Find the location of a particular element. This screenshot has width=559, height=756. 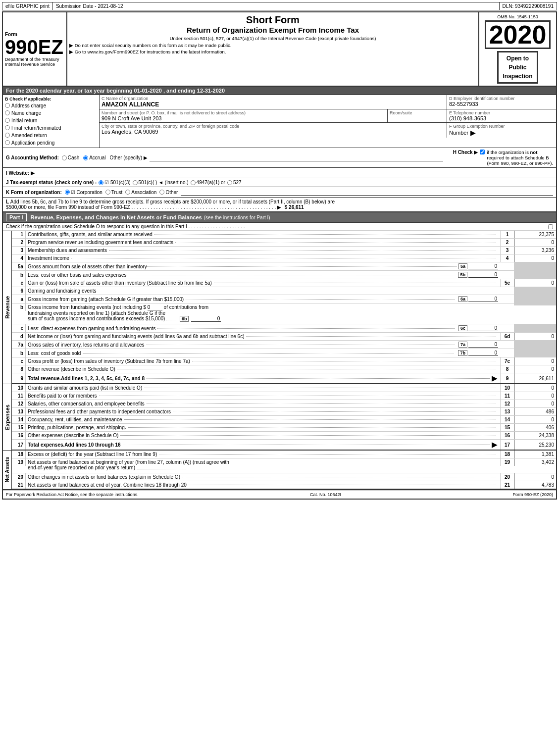

line-4-num: 4 is located at coordinates (19, 258).